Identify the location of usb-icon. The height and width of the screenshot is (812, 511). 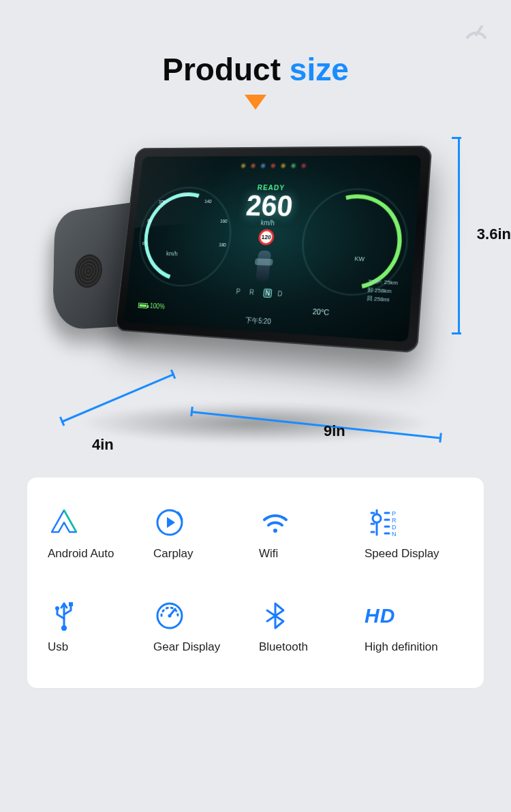
(97, 616).